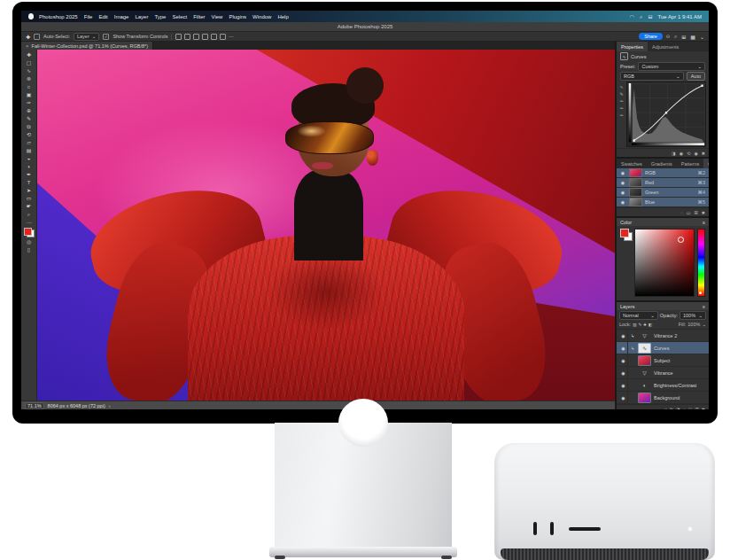 This screenshot has width=730, height=560. I want to click on menu-help: Help, so click(283, 17).